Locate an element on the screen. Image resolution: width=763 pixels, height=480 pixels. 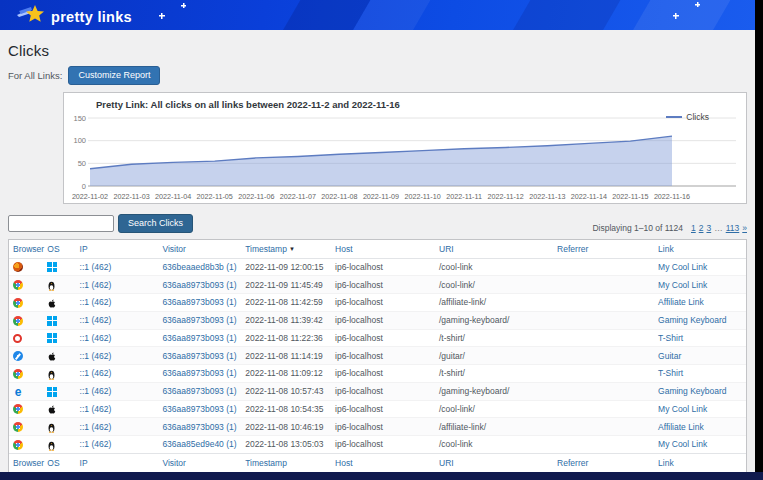
page-link: 1 is located at coordinates (694, 228).